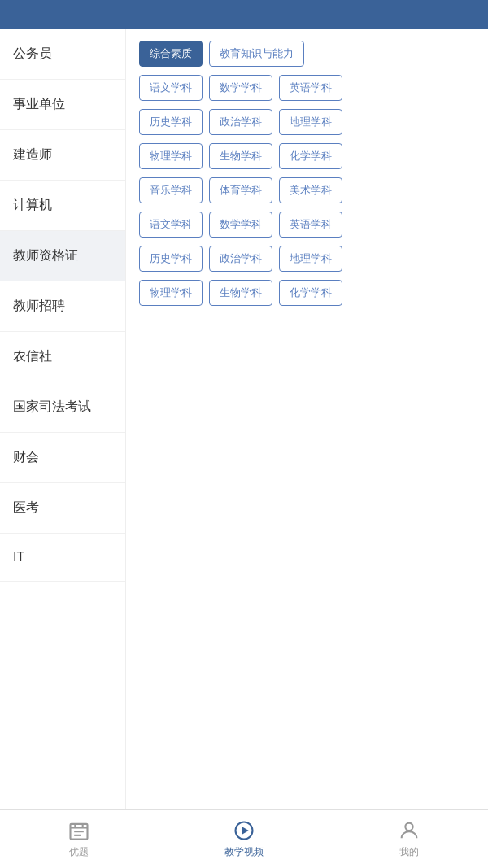  Describe the element at coordinates (244, 853) in the screenshot. I see `tab-label-video: 教学视频` at that location.